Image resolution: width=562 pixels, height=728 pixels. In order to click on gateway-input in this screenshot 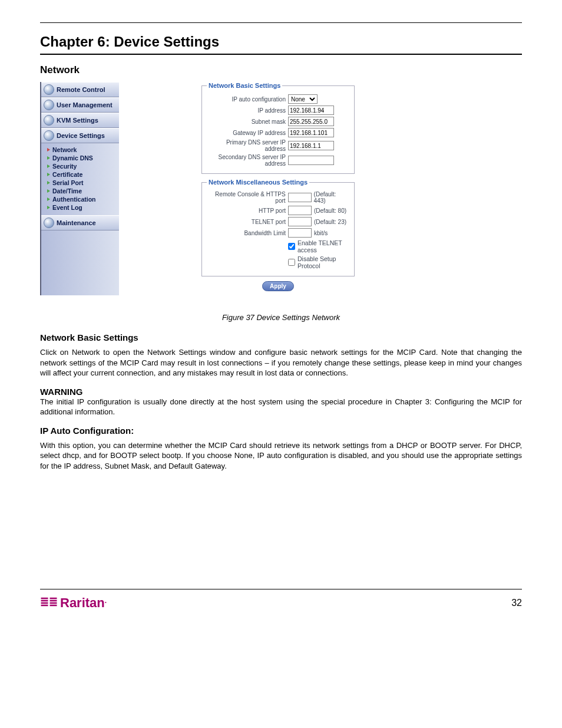, I will do `click(311, 133)`.